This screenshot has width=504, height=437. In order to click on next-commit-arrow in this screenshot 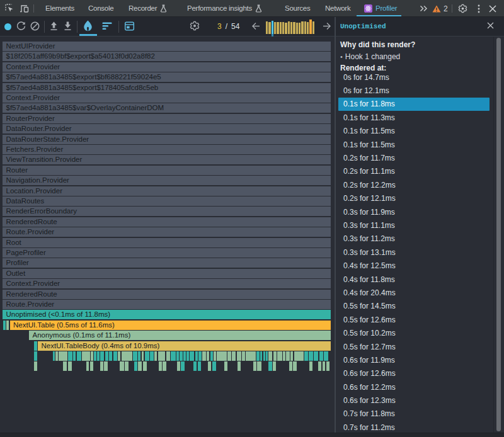, I will do `click(326, 26)`.